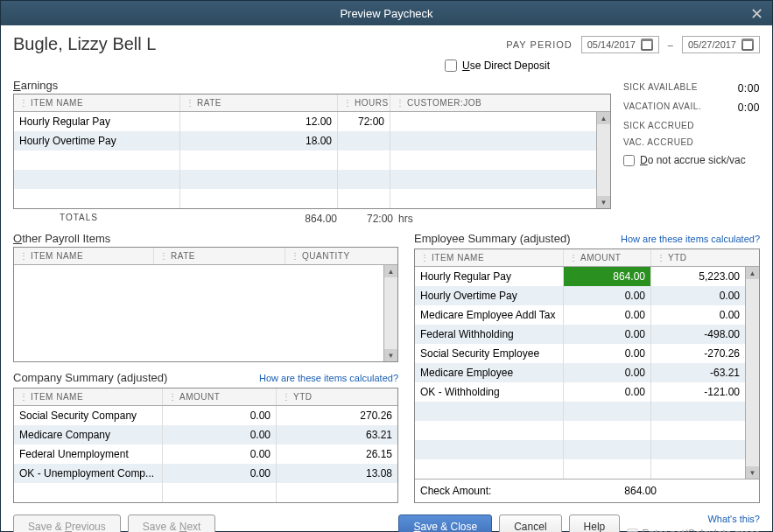 This screenshot has height=532, width=773. I want to click on table-row: Hourly Regular Pay864.005,223.00, so click(580, 276).